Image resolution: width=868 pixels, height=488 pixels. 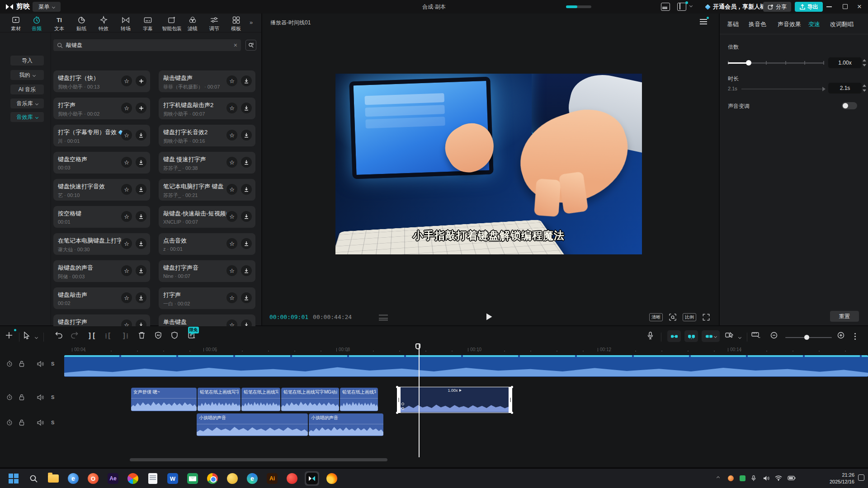 What do you see at coordinates (691, 5) in the screenshot?
I see `workspace-chevron-icon` at bounding box center [691, 5].